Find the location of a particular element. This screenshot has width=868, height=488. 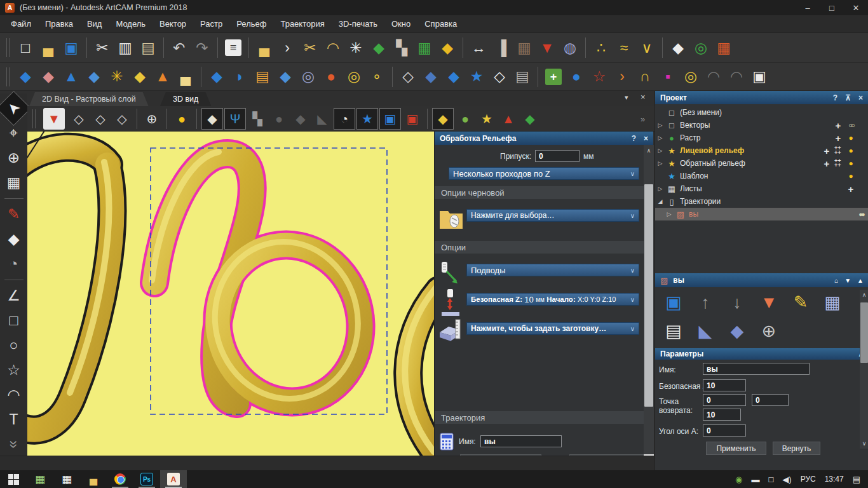

zoom-tool: ⊕ is located at coordinates (152, 119).